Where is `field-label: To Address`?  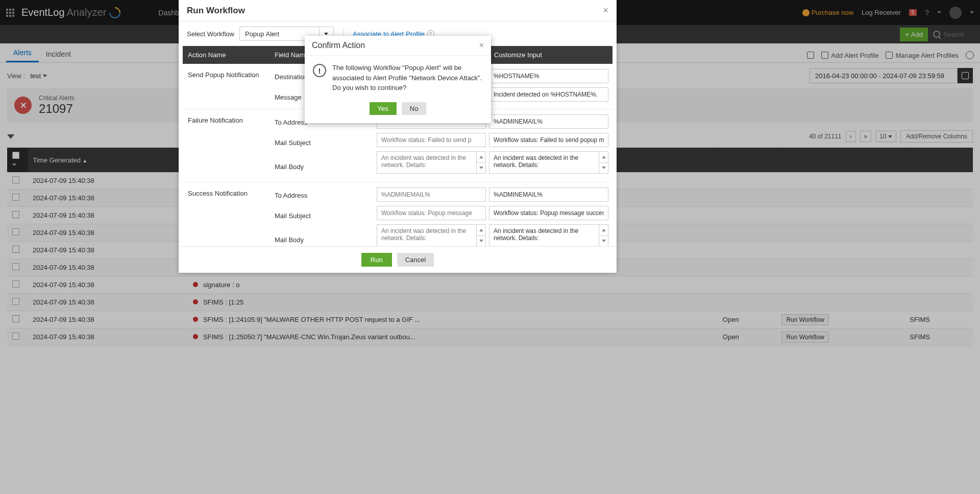
field-label: To Address is located at coordinates (323, 195).